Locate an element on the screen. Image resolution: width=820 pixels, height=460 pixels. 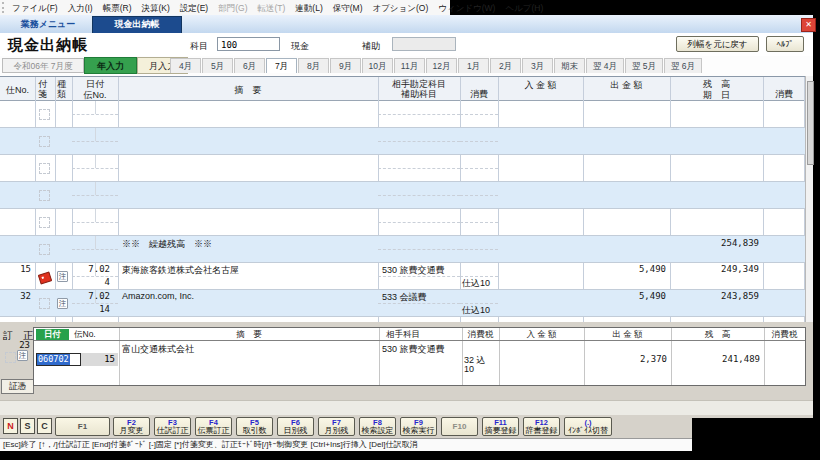
month-tab-5: 5月 is located at coordinates (218, 66).